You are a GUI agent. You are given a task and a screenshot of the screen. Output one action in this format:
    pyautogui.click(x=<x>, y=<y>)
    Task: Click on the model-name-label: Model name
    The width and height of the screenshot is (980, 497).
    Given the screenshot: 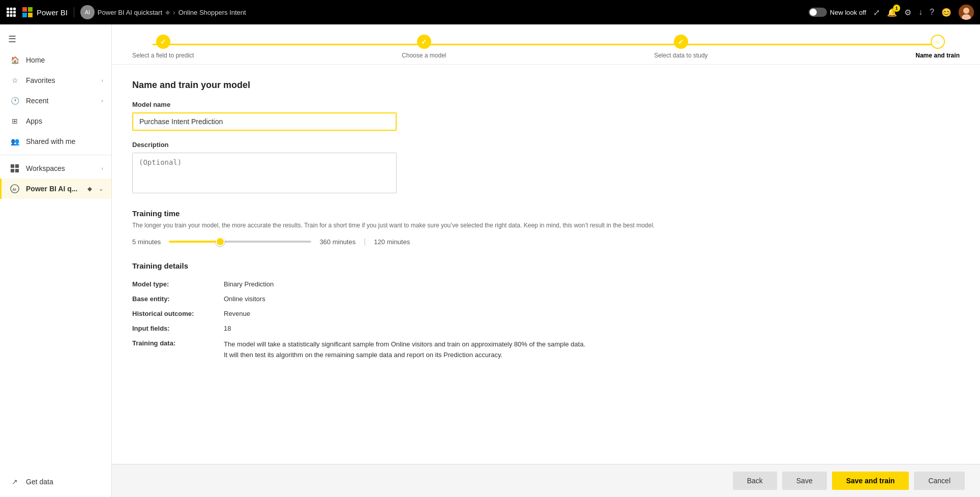 What is the action you would take?
    pyautogui.click(x=546, y=105)
    